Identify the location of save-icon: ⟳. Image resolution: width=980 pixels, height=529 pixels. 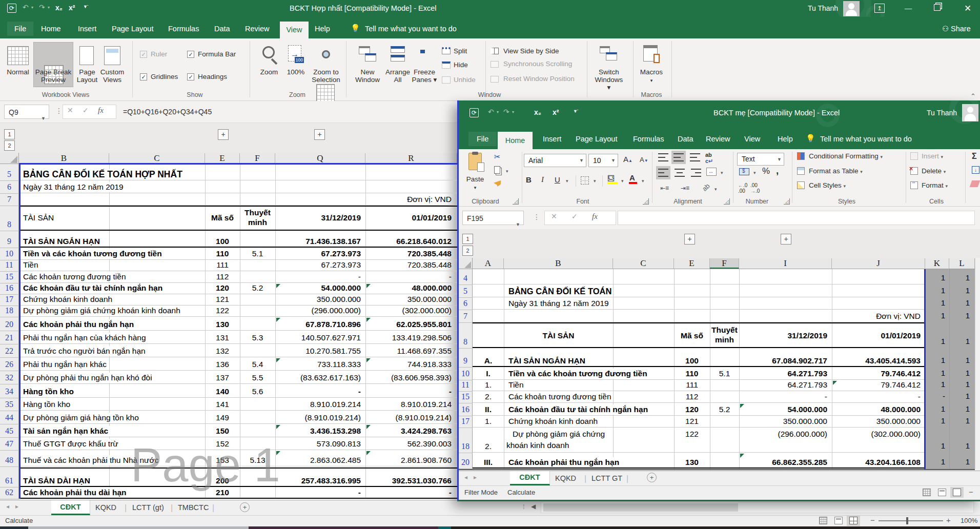
(12, 8).